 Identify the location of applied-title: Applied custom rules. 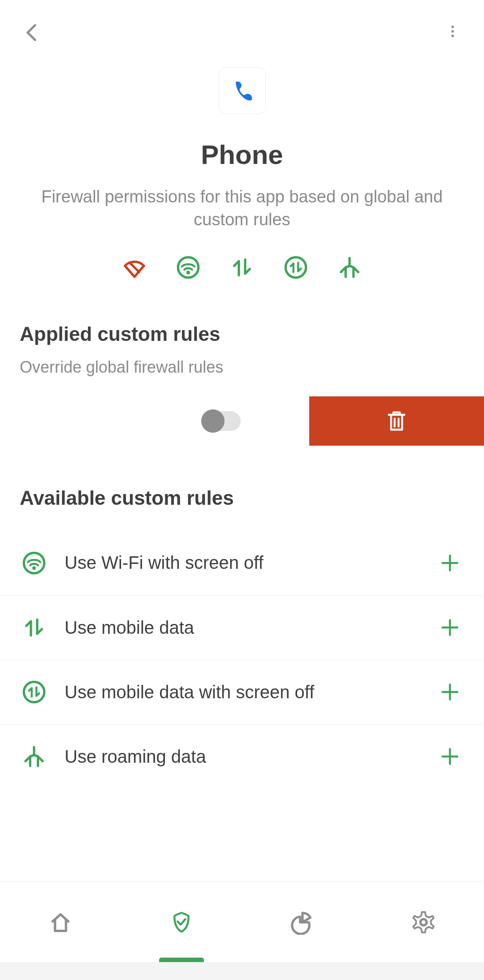
(242, 334).